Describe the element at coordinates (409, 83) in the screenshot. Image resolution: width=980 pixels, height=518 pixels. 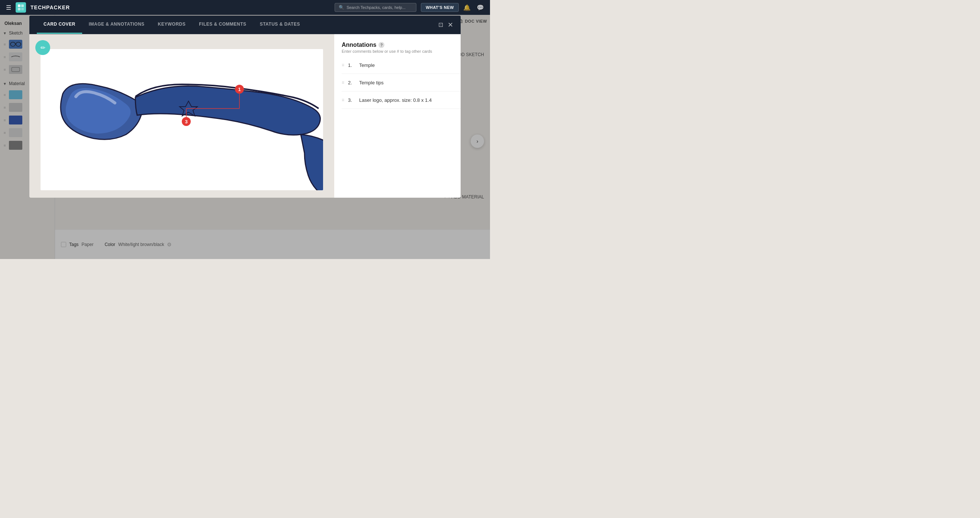
I see `annotation-text: Temple tips` at that location.